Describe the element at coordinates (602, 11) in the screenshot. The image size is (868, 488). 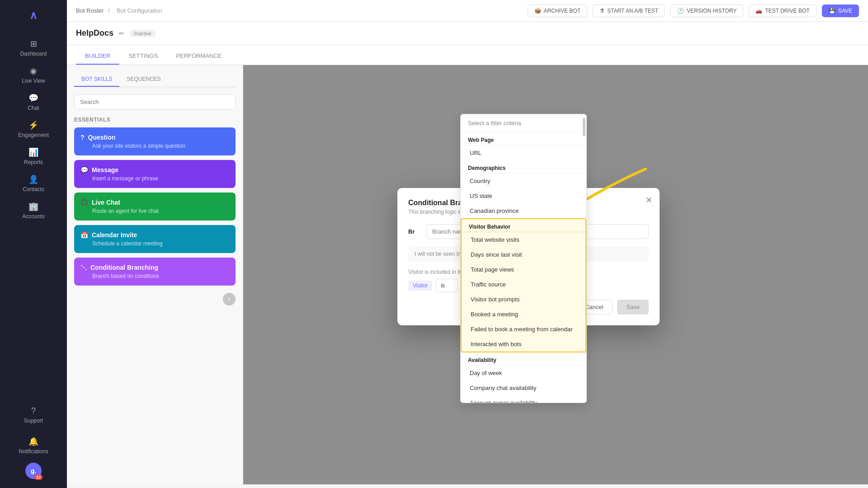
I see `ab-test-icon: ⚗` at that location.